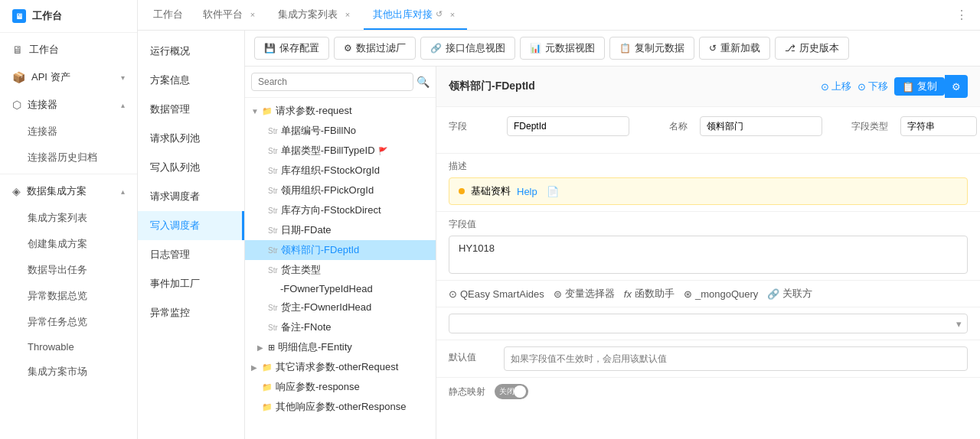  Describe the element at coordinates (69, 244) in the screenshot. I see `sidebar-item-create-integration: 创建集成方案` at that location.